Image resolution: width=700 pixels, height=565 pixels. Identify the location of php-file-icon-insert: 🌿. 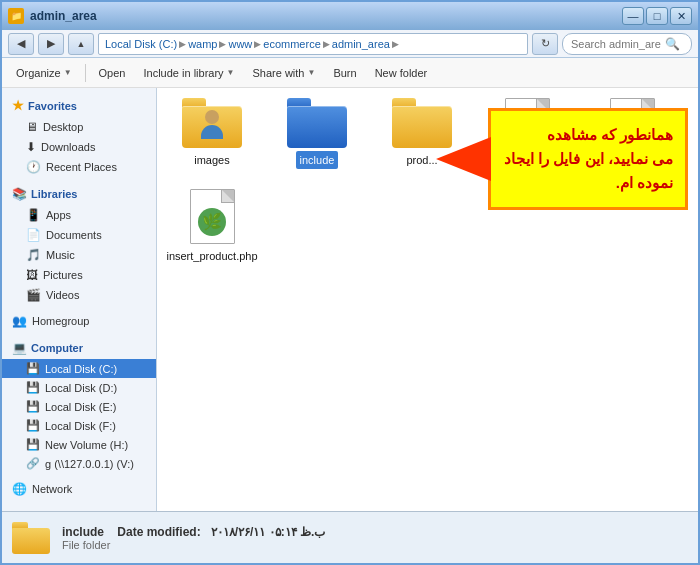
(212, 216).